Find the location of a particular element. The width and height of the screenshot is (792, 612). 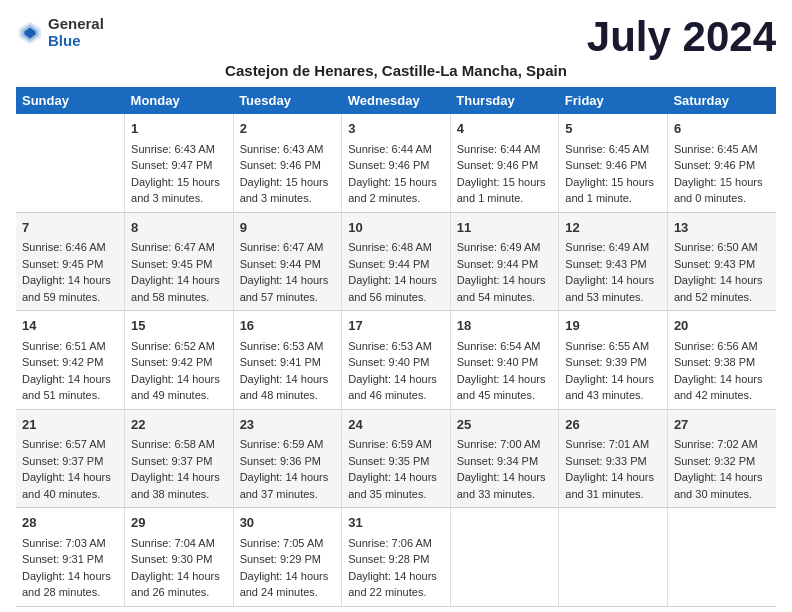

sunset-text: Sunset: 9:42 PM is located at coordinates (179, 362).